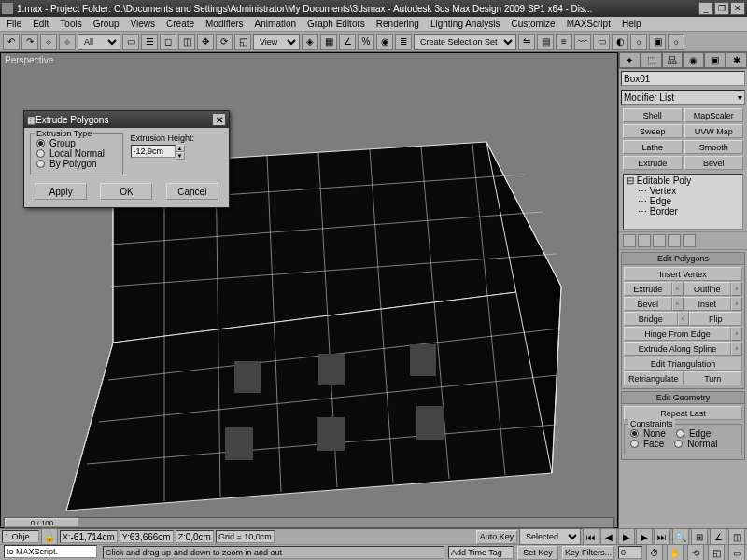 The height and width of the screenshot is (560, 747). What do you see at coordinates (630, 553) in the screenshot?
I see `current-frame-field: 0` at bounding box center [630, 553].